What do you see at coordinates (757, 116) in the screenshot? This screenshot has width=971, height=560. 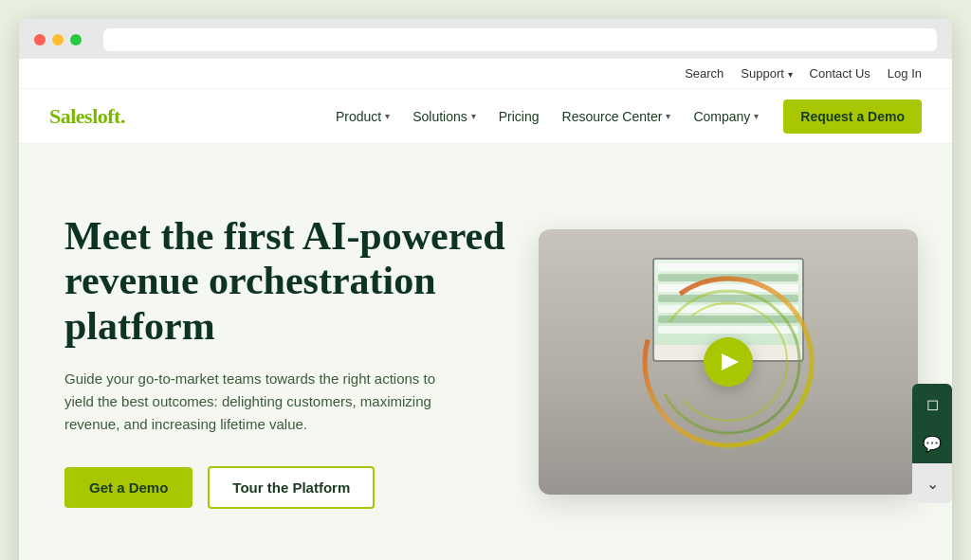 I see `company-chevron-icon: ▾` at bounding box center [757, 116].